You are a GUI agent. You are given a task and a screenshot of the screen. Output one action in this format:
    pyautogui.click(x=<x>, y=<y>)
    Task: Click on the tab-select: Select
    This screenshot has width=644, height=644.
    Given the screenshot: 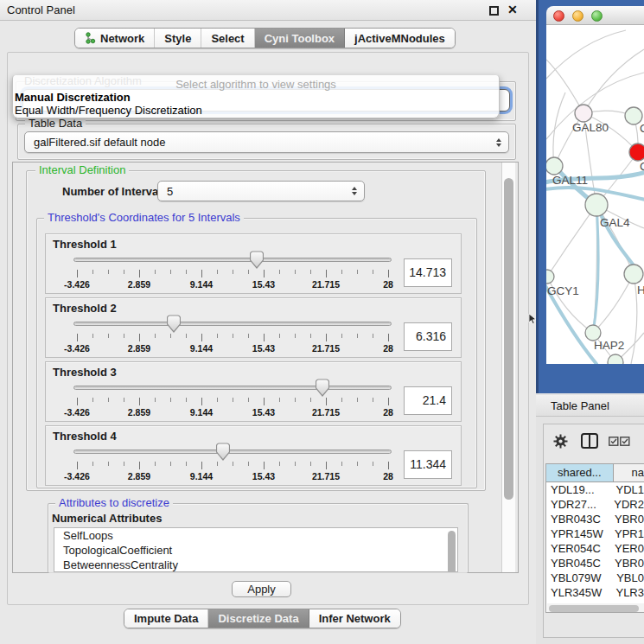 What is the action you would take?
    pyautogui.click(x=228, y=38)
    